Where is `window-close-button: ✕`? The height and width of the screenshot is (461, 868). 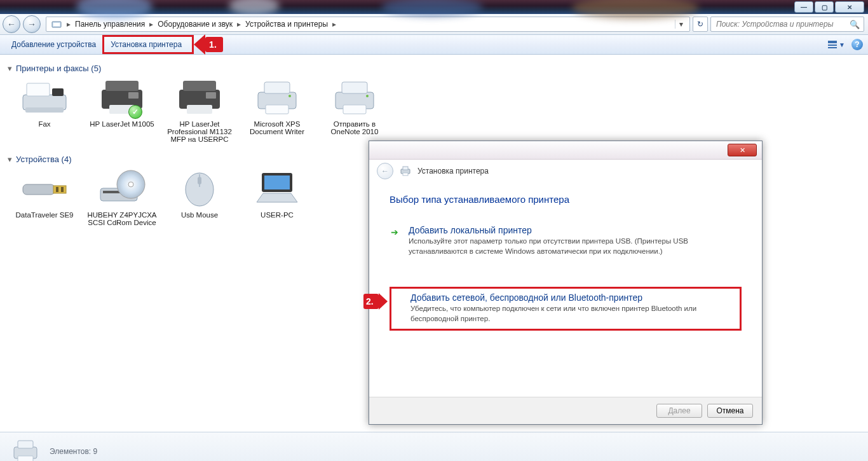 window-close-button: ✕ is located at coordinates (850, 7).